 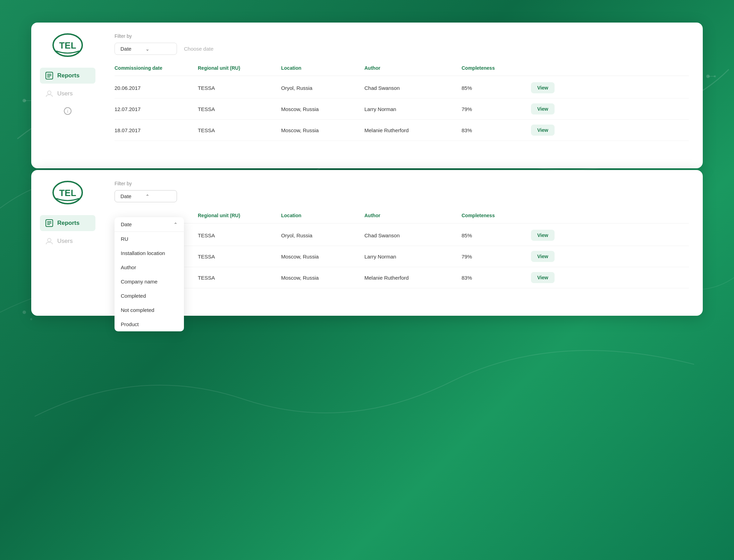 What do you see at coordinates (156, 88) in the screenshot?
I see `td-date-1-top: 20.06.2017` at bounding box center [156, 88].